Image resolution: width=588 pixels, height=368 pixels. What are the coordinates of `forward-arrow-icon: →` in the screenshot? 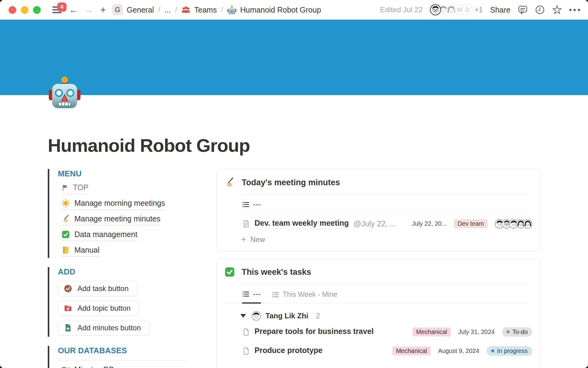 It's located at (89, 10).